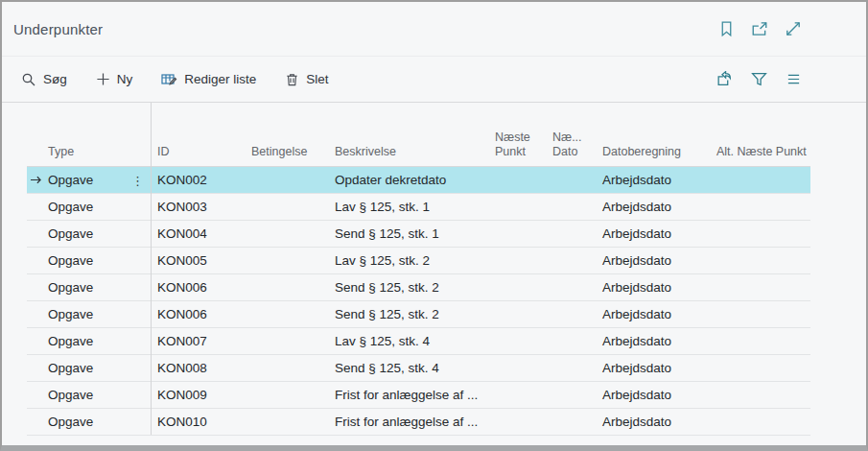 The width and height of the screenshot is (868, 451). I want to click on row-more-options-icon: ⋮, so click(138, 180).